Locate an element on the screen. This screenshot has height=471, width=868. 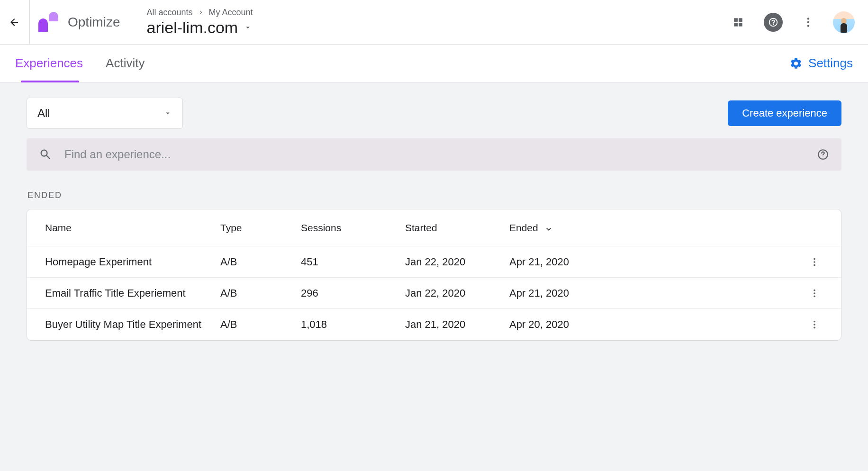
product-brand: Optimize is located at coordinates (79, 22).